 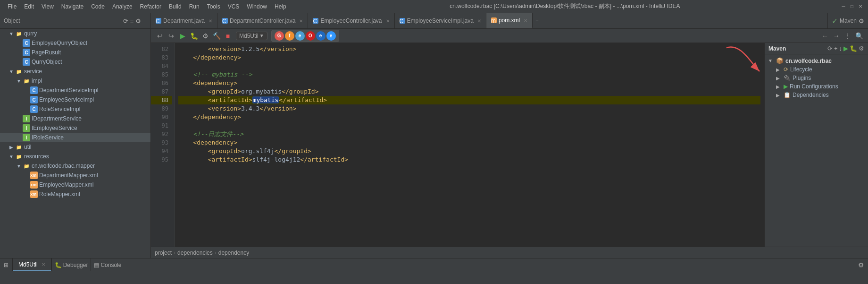 What do you see at coordinates (184, 21) in the screenshot?
I see `tab-department: C Department.java ✕` at bounding box center [184, 21].